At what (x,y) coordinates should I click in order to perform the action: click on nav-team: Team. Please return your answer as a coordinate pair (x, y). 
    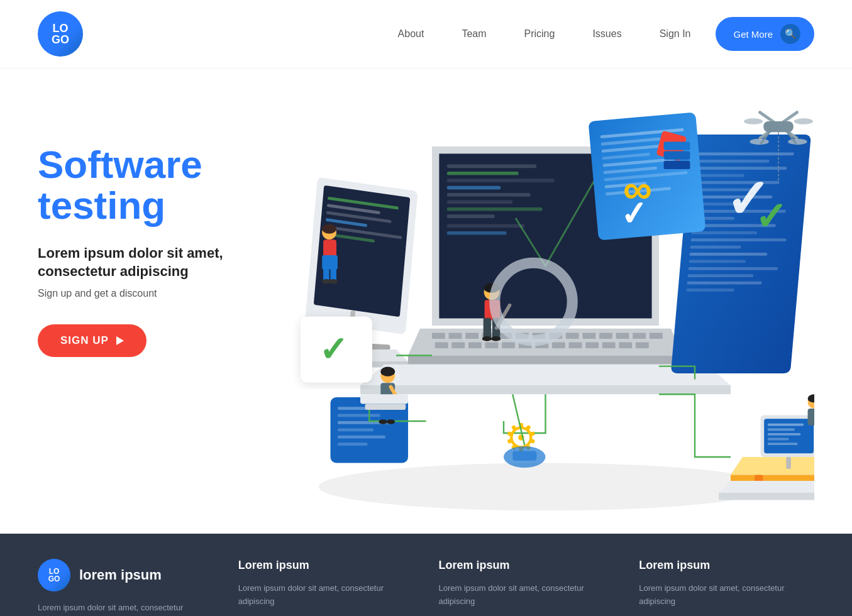
    Looking at the image, I should click on (474, 34).